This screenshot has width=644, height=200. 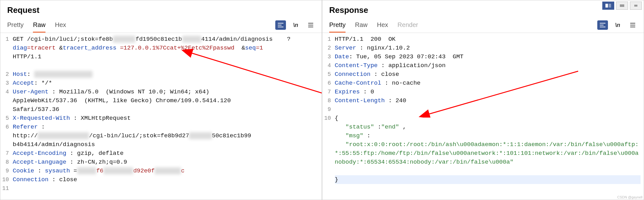 What do you see at coordinates (608, 6) in the screenshot?
I see `layout-split-icon` at bounding box center [608, 6].